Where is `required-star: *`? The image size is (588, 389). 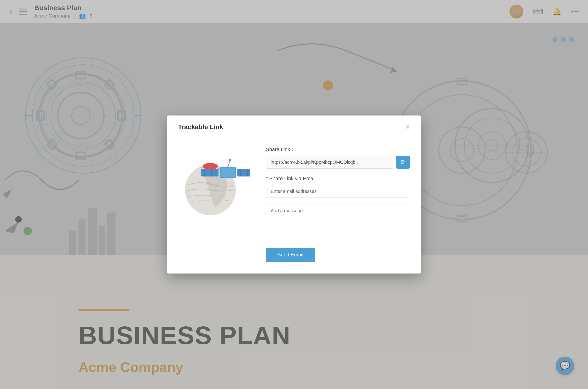
required-star: * is located at coordinates (267, 179).